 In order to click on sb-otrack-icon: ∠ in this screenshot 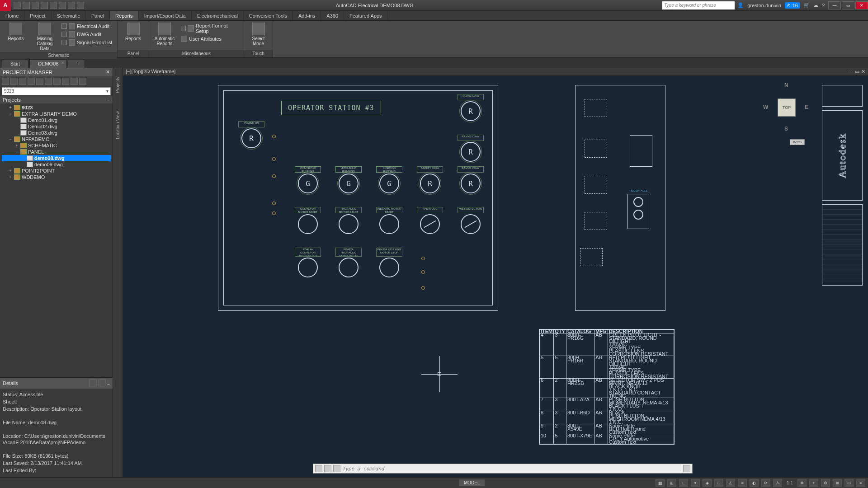, I will do `click(731, 483)`.